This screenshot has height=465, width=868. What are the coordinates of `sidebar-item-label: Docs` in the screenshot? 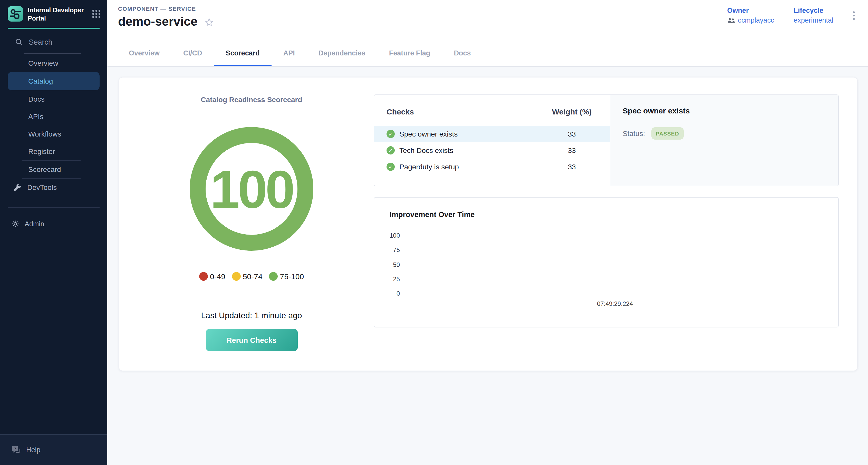 It's located at (36, 99).